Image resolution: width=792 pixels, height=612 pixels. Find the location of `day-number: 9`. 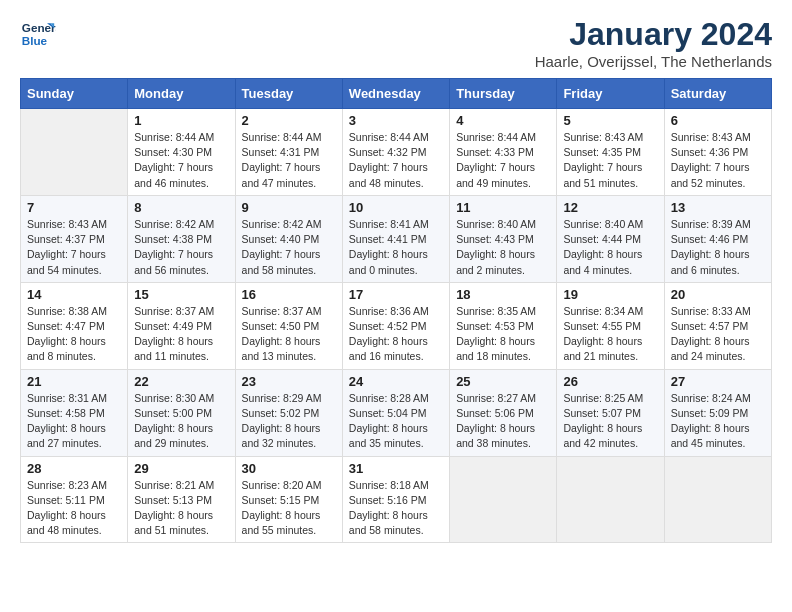

day-number: 9 is located at coordinates (289, 208).